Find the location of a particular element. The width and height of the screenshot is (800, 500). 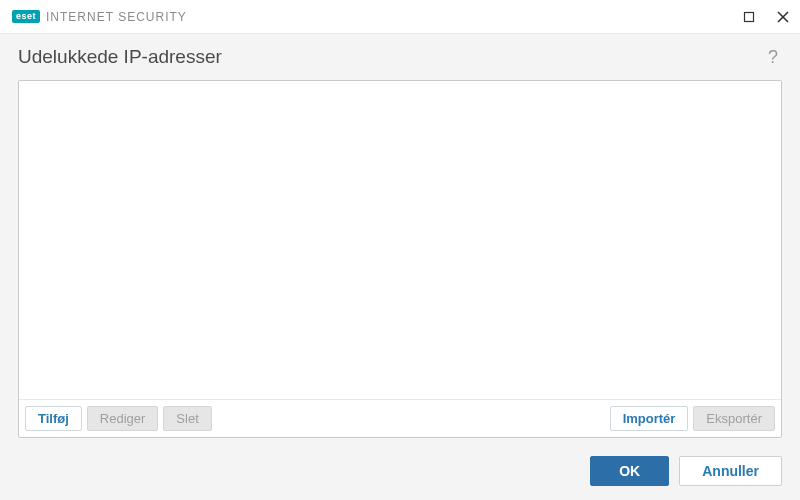

titlebar-controls is located at coordinates (766, 17).